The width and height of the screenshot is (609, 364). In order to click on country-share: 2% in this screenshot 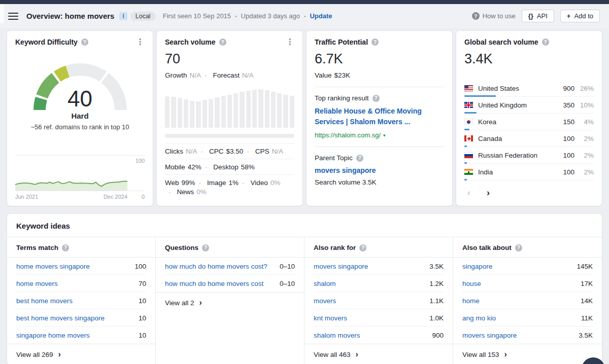, I will do `click(584, 139)`.